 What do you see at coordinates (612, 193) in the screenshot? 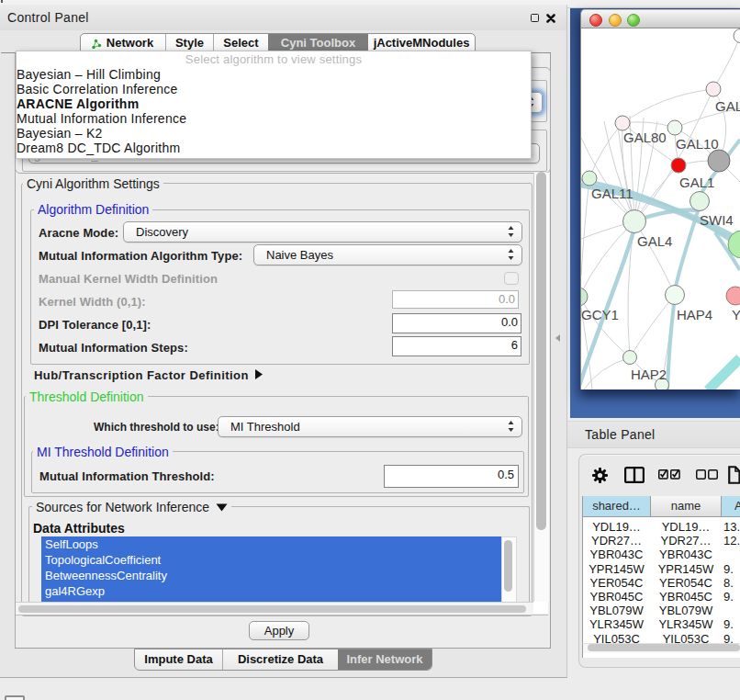
I see `svg-text: GAL11` at bounding box center [612, 193].